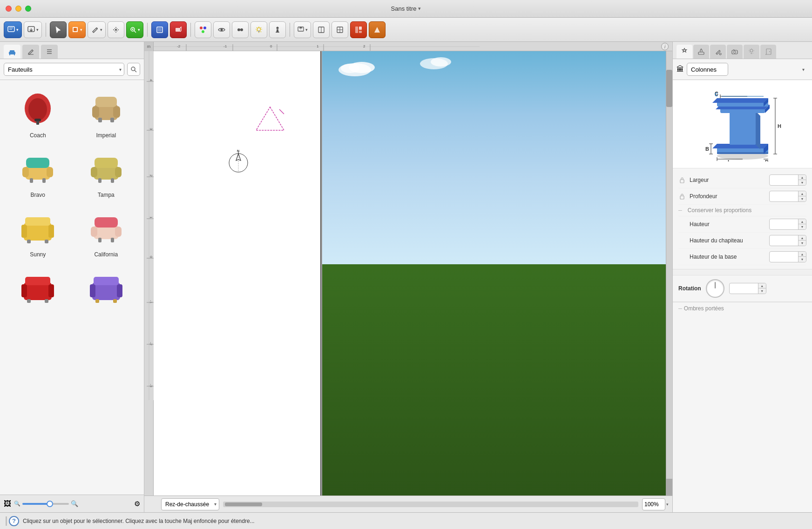 The height and width of the screenshot is (529, 812). Describe the element at coordinates (106, 114) in the screenshot. I see `furniture-item-imperial: Imperial` at that location.